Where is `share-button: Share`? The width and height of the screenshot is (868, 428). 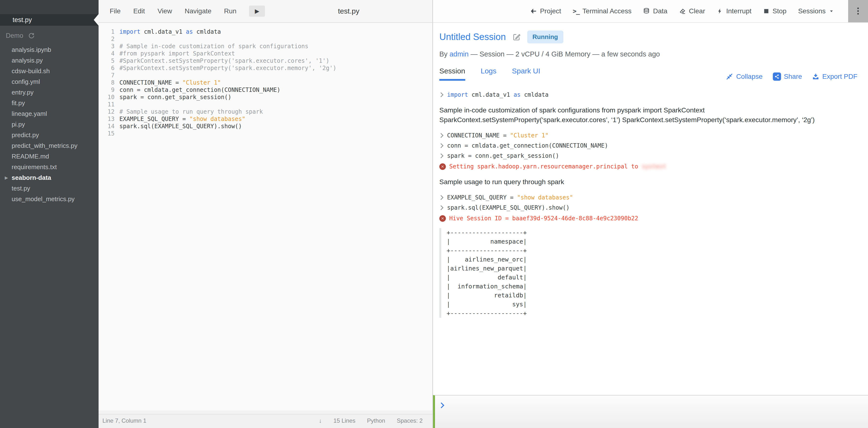 share-button: Share is located at coordinates (787, 77).